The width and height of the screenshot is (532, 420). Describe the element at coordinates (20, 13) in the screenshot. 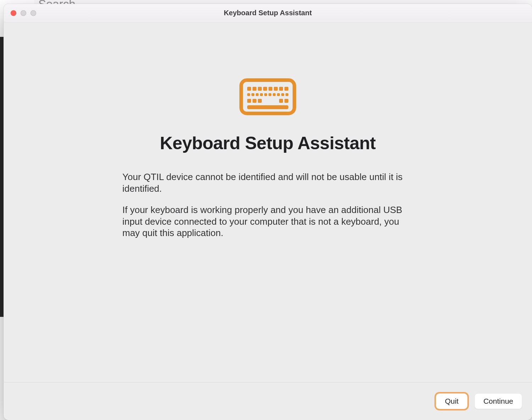

I see `traffic-lights` at that location.